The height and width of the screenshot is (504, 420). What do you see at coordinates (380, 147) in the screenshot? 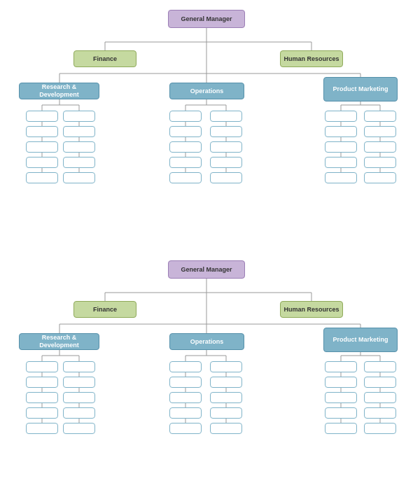
I see `pm-c2-r3` at bounding box center [380, 147].